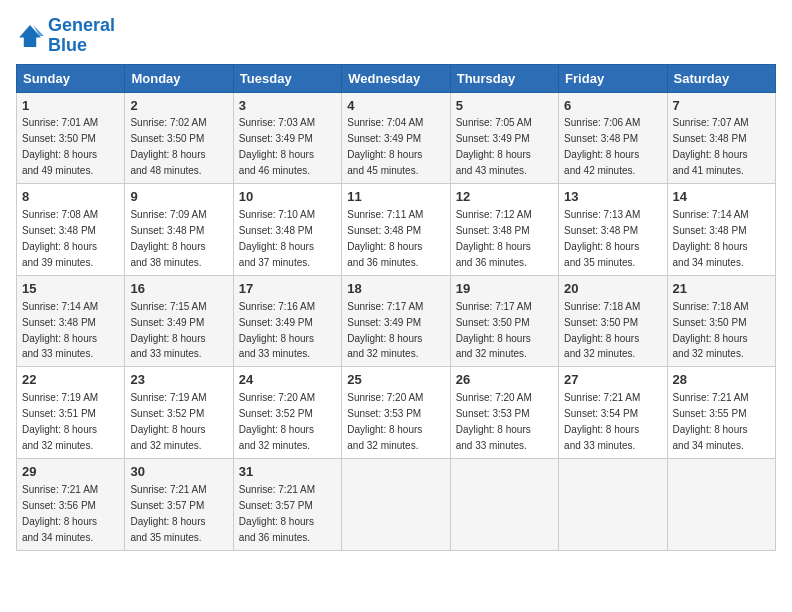 The image size is (792, 612). I want to click on day-number: 2, so click(178, 106).